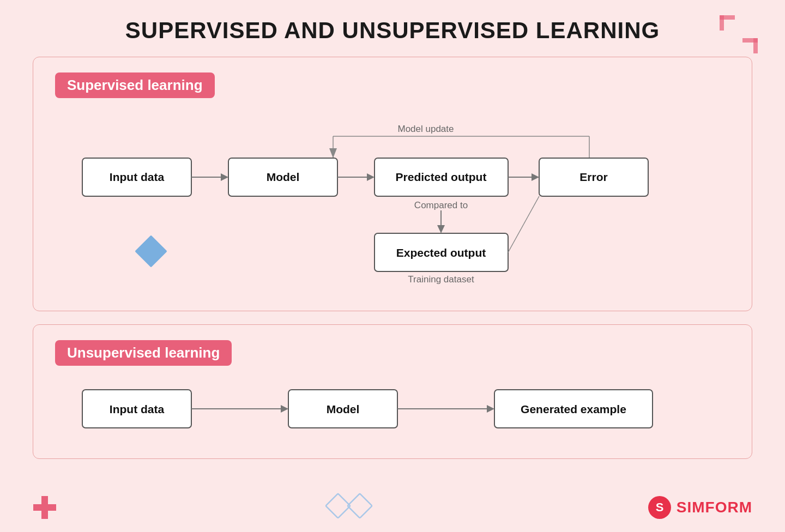  I want to click on cross-vertical, so click(45, 507).